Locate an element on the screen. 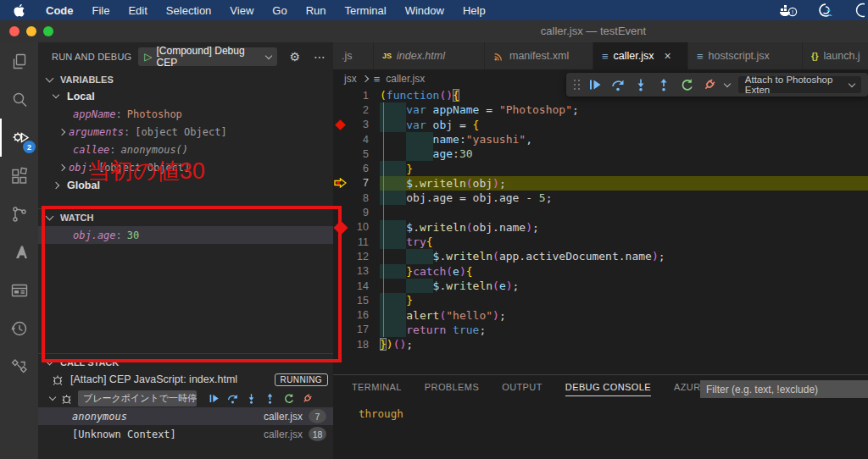 The height and width of the screenshot is (459, 868). menu-item-selection: Selection is located at coordinates (188, 10).